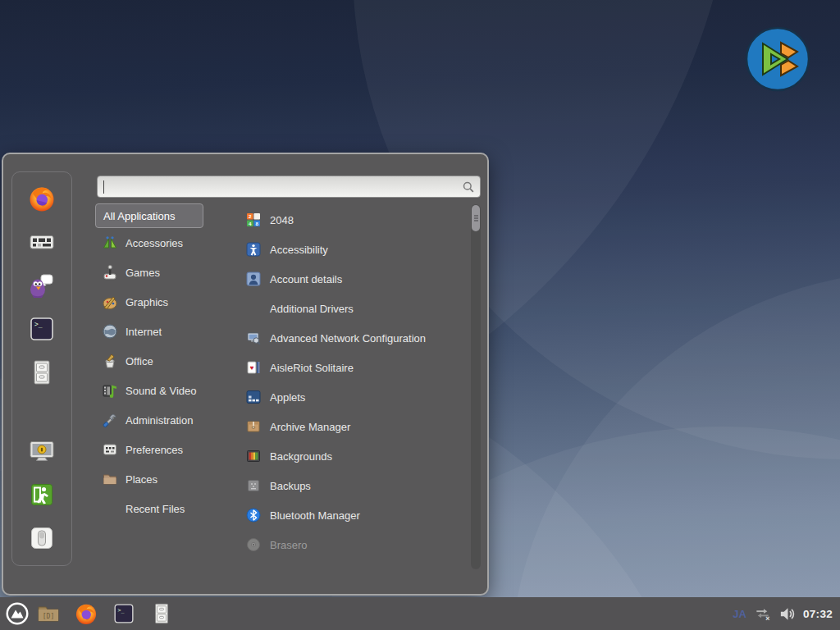 This screenshot has height=630, width=840. I want to click on user-account-icon, so click(253, 279).